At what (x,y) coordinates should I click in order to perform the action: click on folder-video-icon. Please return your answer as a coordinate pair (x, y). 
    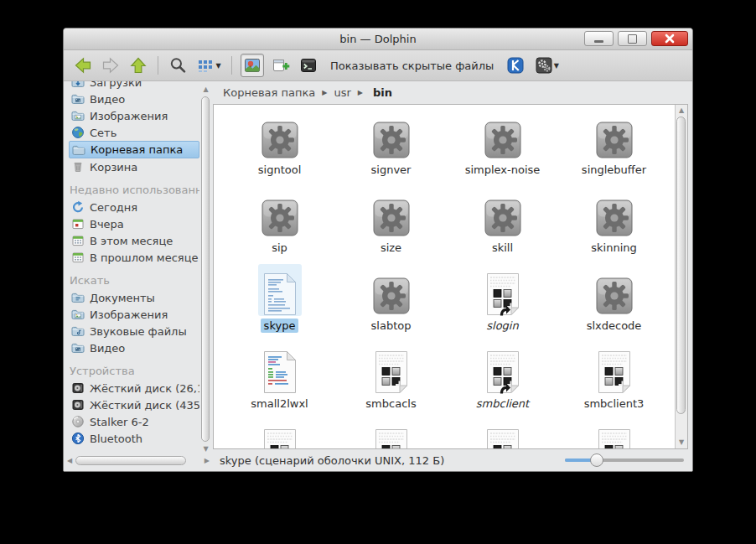
    Looking at the image, I should click on (78, 348).